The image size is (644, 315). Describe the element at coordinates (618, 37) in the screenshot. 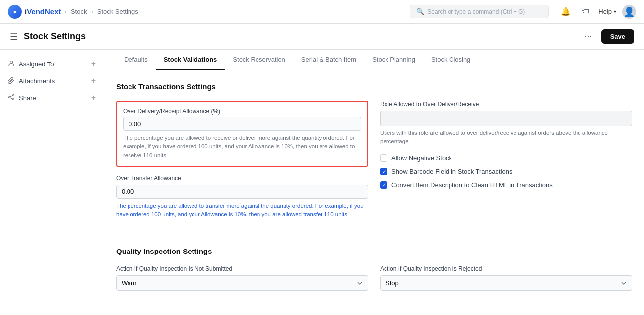

I see `save-button: Save` at that location.